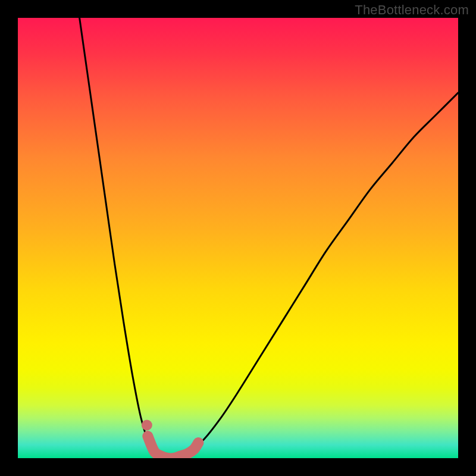 The image size is (476, 476). I want to click on trough-highlight, so click(173, 447).